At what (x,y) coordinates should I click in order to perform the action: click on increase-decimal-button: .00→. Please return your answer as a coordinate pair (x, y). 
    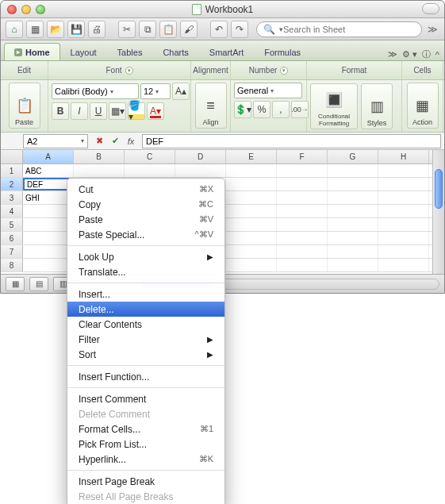
    Looking at the image, I should click on (300, 110).